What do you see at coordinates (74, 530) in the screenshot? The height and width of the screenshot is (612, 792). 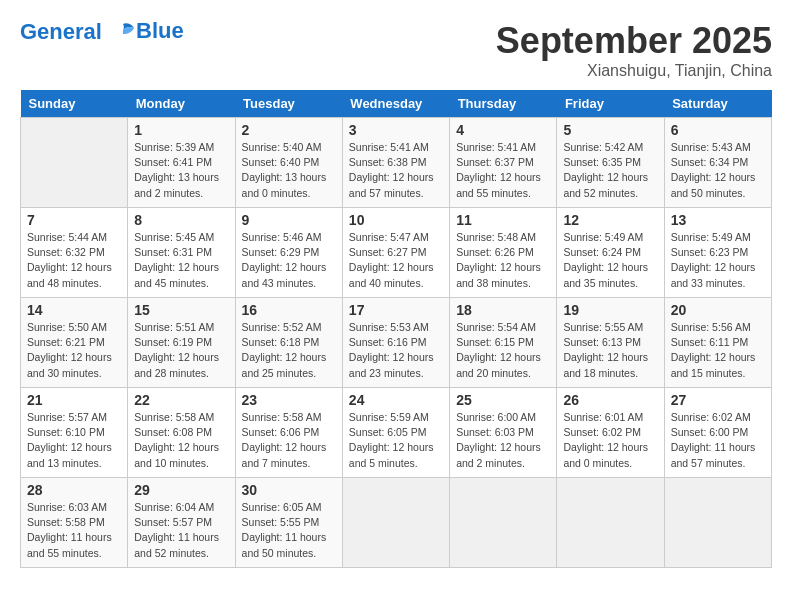 I see `day-info: Sunrise: 6:03 AM Sunset: 5:58 PM Dayligh…` at bounding box center [74, 530].